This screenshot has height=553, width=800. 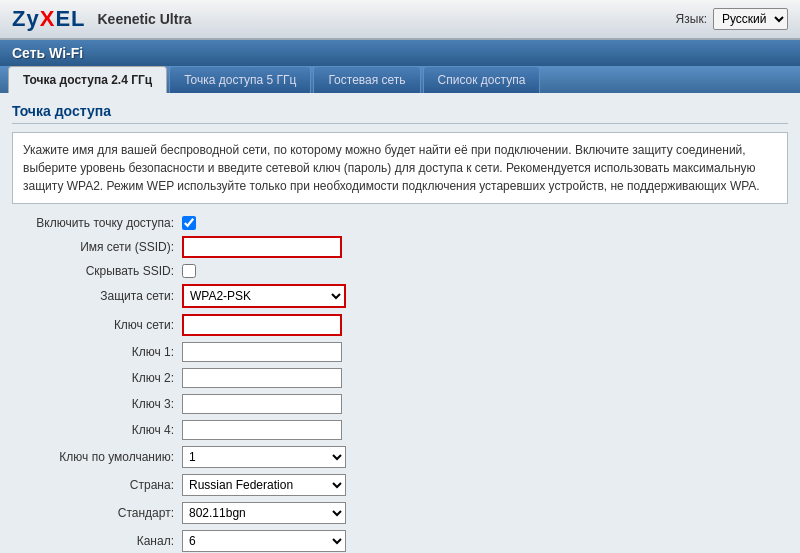 I want to click on description-text: Укажите имя для вашей беспроводной сети,…, so click(x=392, y=168).